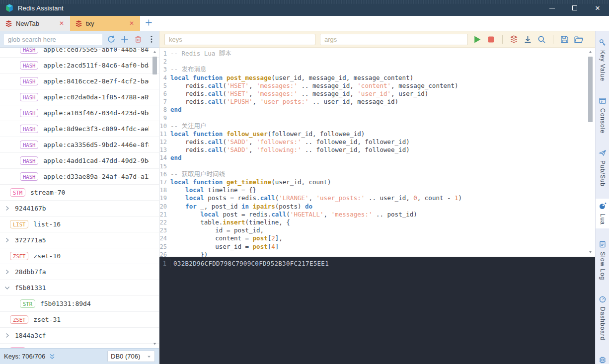 This screenshot has width=609, height=364. What do you see at coordinates (79, 66) in the screenshot?
I see `key-row: HASHapple:2acd511f-84c6-4af0-bdad…` at bounding box center [79, 66].